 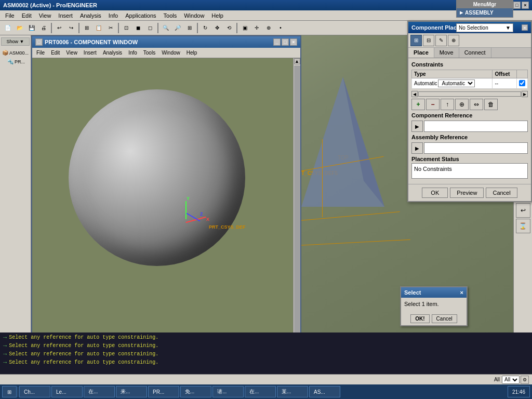 I want to click on taskbar-item-7: 请..., so click(x=228, y=392).